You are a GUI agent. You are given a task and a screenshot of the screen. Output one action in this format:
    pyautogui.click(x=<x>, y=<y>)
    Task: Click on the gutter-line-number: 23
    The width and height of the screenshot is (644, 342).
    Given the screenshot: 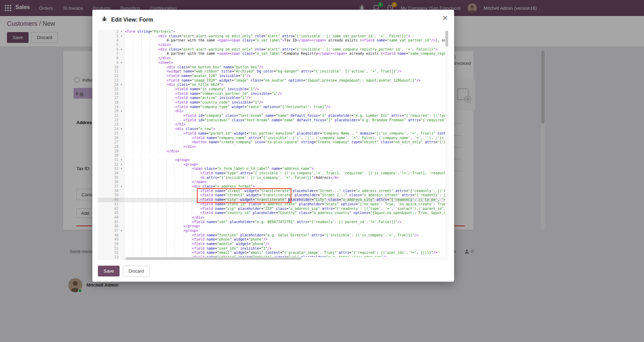 What is the action you would take?
    pyautogui.click(x=111, y=125)
    